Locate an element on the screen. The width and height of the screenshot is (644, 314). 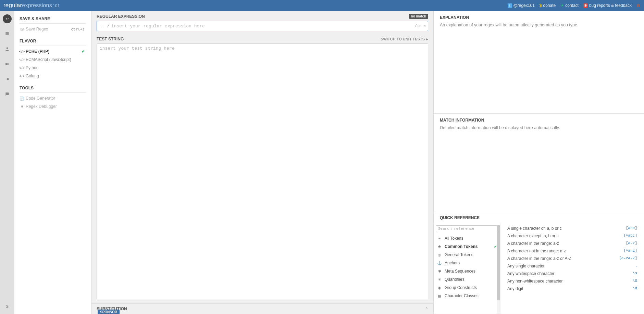
drag-handle-icon: ⋮⋮ is located at coordinates (102, 26).